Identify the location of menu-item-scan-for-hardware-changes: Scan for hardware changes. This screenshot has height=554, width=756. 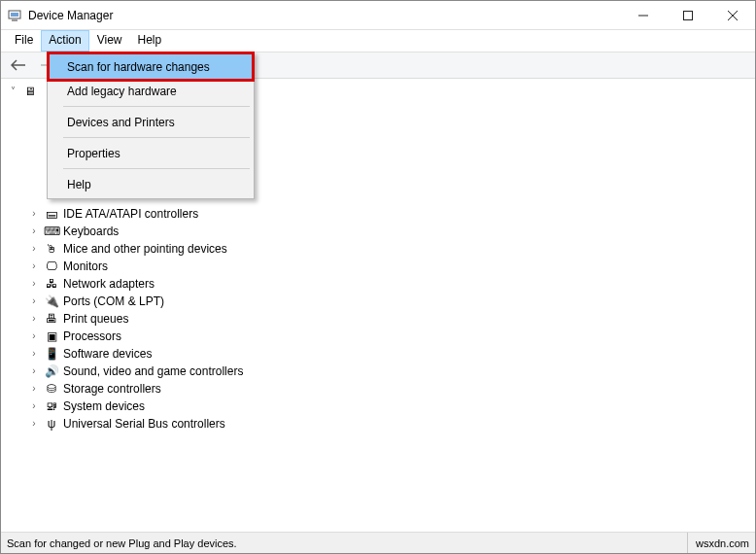
(151, 66).